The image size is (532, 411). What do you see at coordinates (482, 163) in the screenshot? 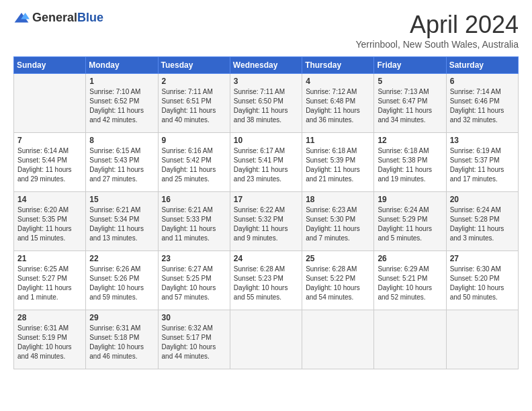
I see `calendar-cell: 13Sunrise: 6:19 AMSunset: 5:37 PMDayligh…` at bounding box center [482, 163].